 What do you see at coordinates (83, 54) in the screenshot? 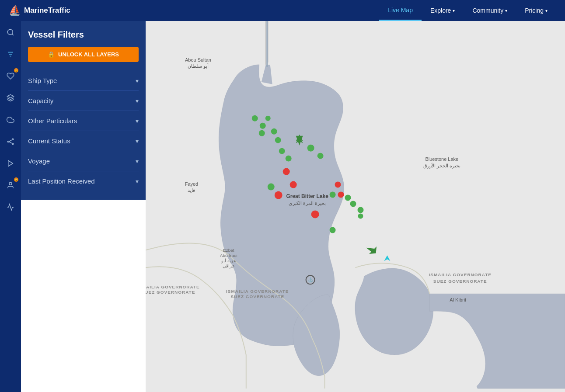
I see `unlock-all-layers-button: 🔒 UNLOCK ALL LAYERS` at bounding box center [83, 54].